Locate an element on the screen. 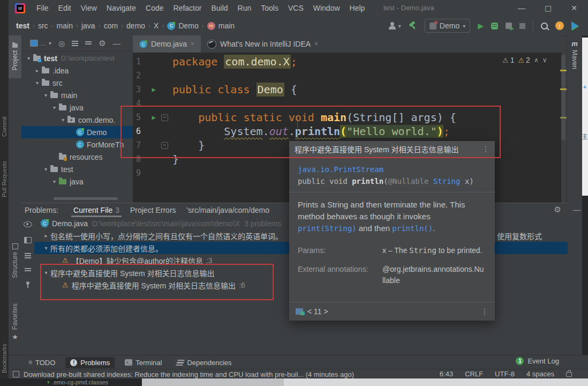  code-line: 3▶public class Demo { is located at coordinates (347, 90).